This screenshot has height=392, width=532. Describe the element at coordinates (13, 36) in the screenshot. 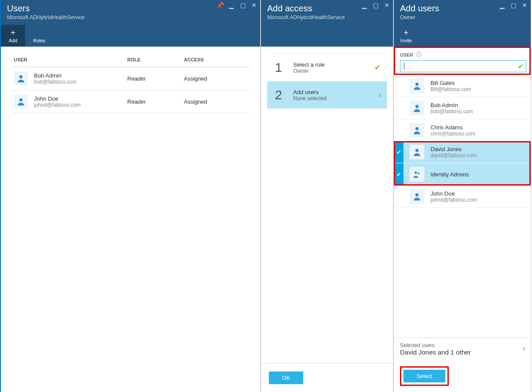

I see `add-button: ＋ Add` at that location.